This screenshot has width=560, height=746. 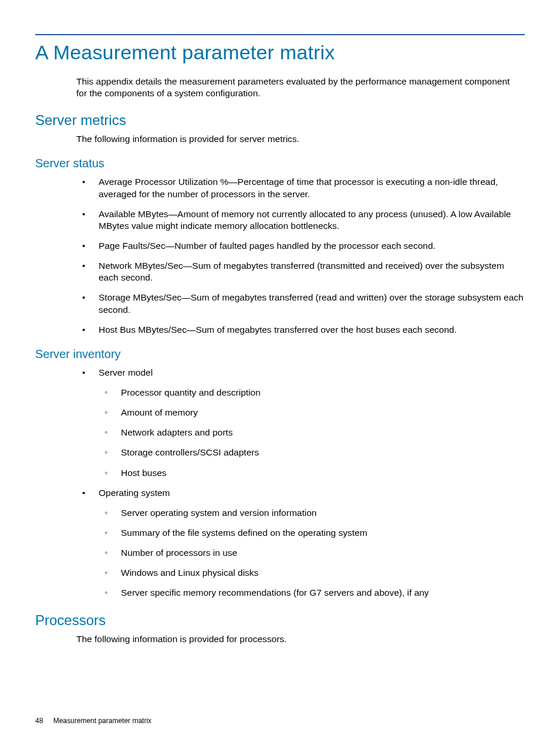 What do you see at coordinates (312, 453) in the screenshot?
I see `list-item: Storage controllers/SCSI adapters` at bounding box center [312, 453].